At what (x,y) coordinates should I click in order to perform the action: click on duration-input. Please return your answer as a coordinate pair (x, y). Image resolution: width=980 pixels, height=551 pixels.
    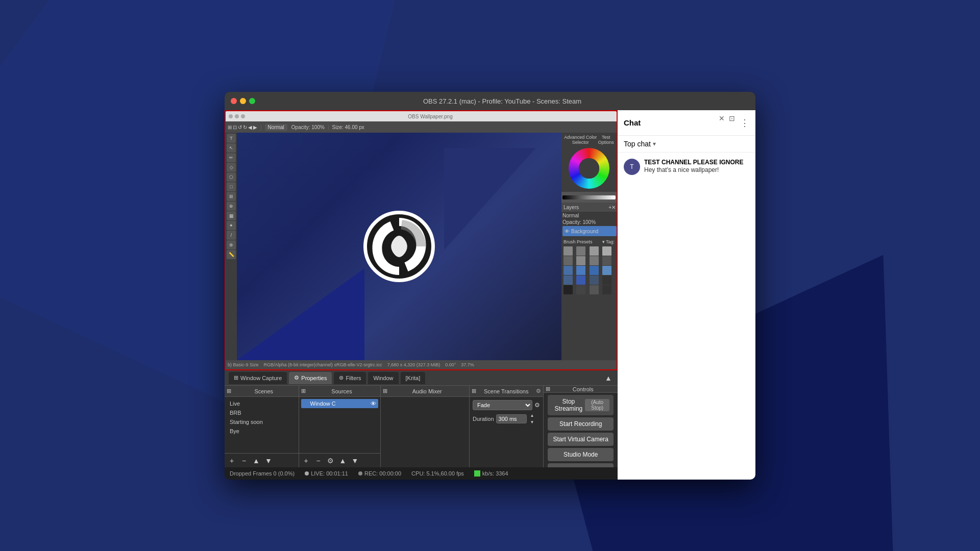
    Looking at the image, I should click on (511, 419).